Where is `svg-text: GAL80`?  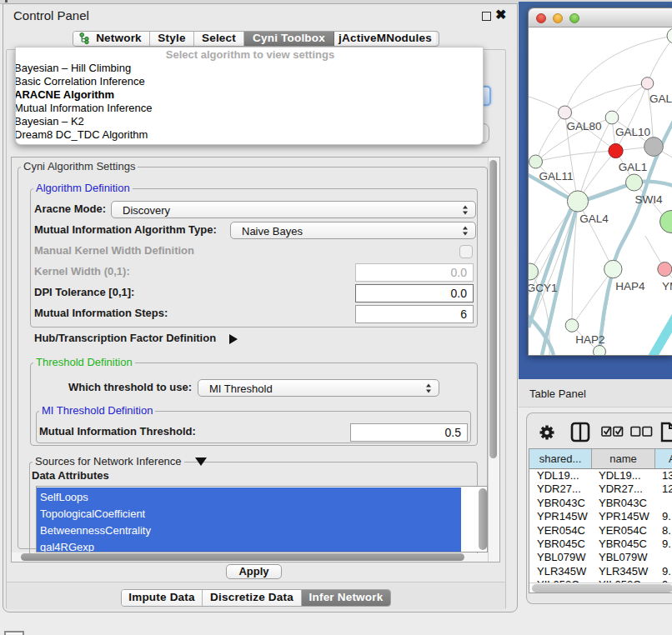 svg-text: GAL80 is located at coordinates (584, 127).